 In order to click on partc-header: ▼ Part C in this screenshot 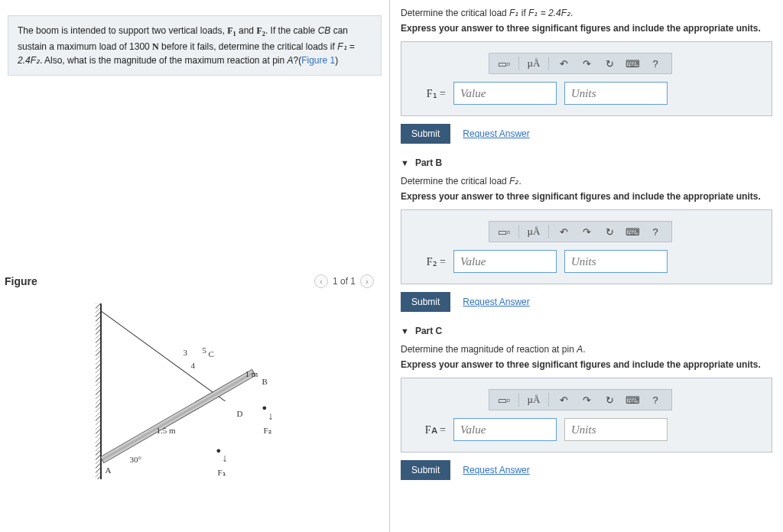, I will do `click(586, 331)`.